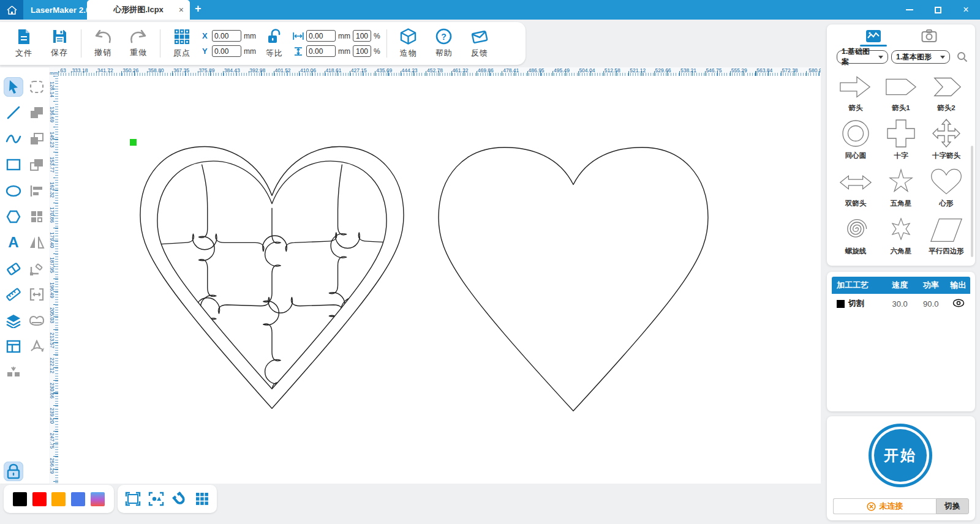 The image size is (980, 524). Describe the element at coordinates (24, 44) in the screenshot. I see `file-button: 文件` at that location.